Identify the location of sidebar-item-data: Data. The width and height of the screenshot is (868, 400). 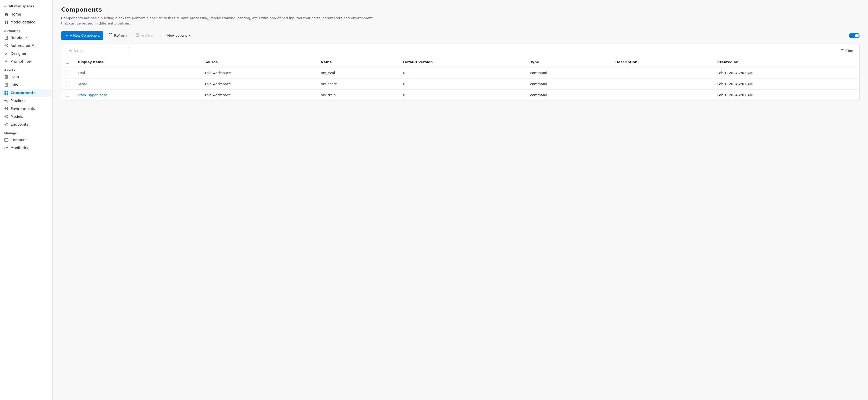
(26, 77).